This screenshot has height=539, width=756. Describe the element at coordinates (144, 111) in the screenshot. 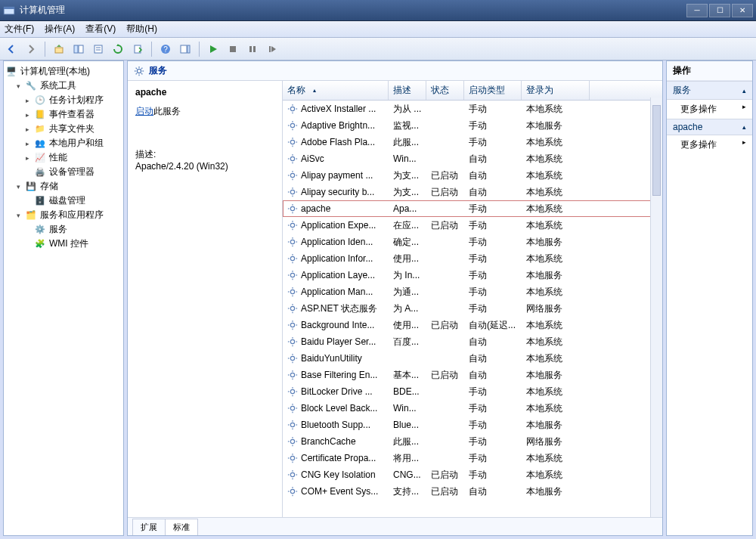

I see `start-service-link: 启动` at that location.